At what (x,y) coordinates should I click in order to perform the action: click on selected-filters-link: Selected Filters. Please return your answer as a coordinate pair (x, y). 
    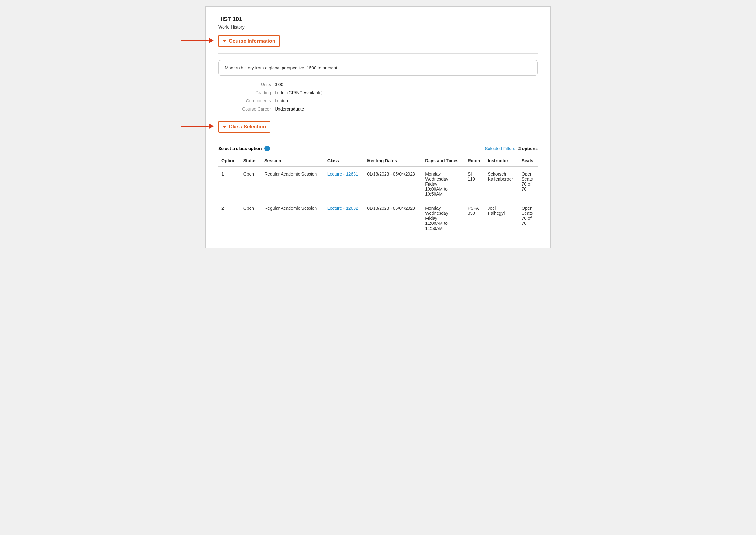
    Looking at the image, I should click on (500, 148).